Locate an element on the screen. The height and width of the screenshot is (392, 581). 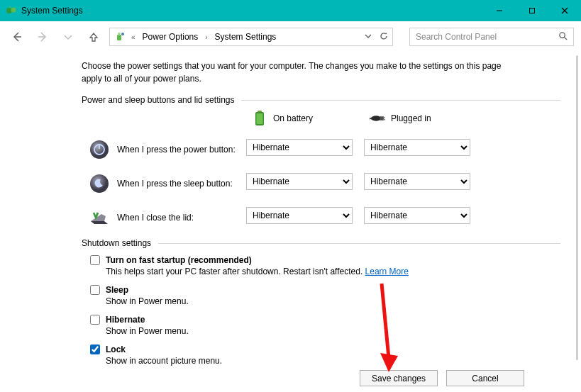
app-icon is located at coordinates (11, 11).